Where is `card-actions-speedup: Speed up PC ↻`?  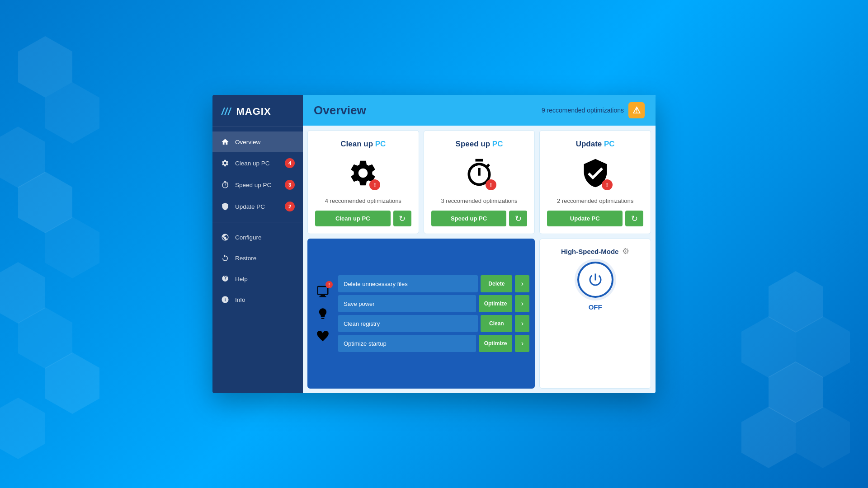 card-actions-speedup: Speed up PC ↻ is located at coordinates (479, 219).